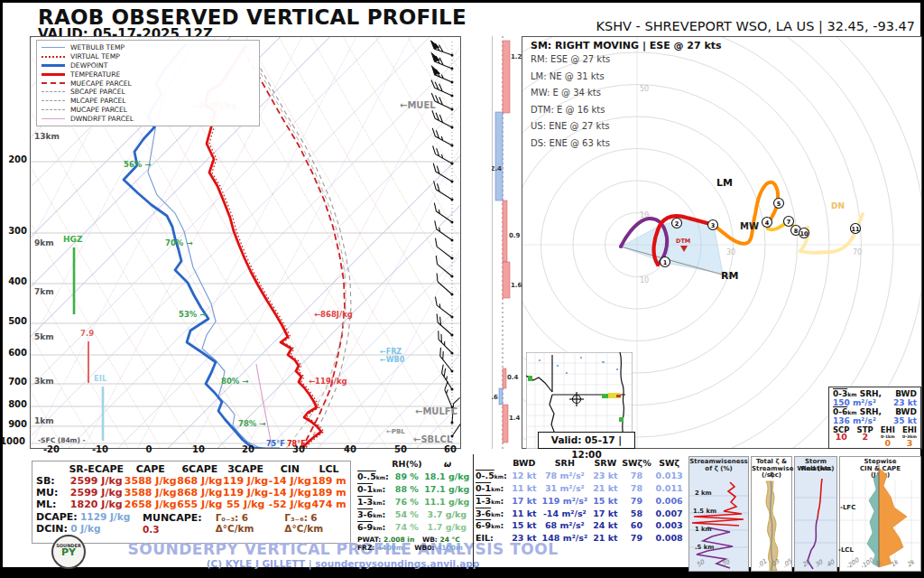 The height and width of the screenshot is (578, 924). Describe the element at coordinates (105, 517) in the screenshot. I see `dcape-value: 1129 J/kg` at that location.